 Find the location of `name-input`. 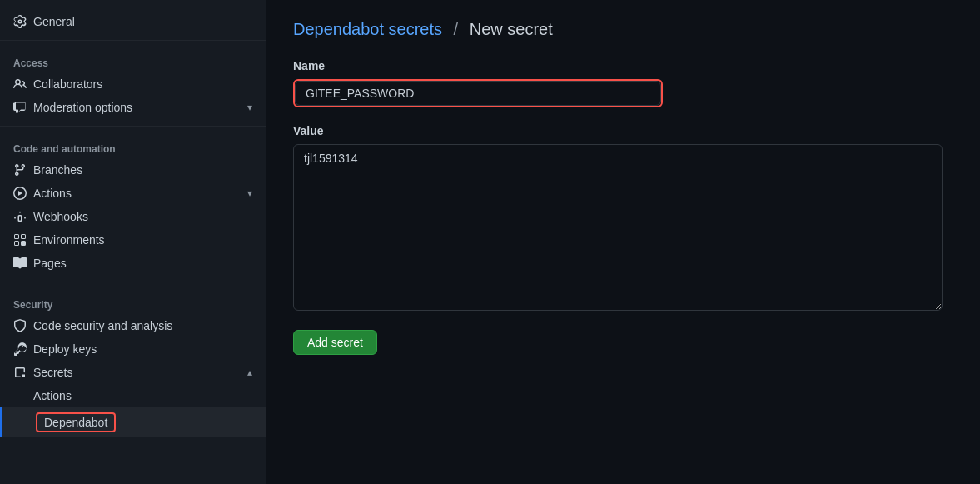

name-input is located at coordinates (478, 93).